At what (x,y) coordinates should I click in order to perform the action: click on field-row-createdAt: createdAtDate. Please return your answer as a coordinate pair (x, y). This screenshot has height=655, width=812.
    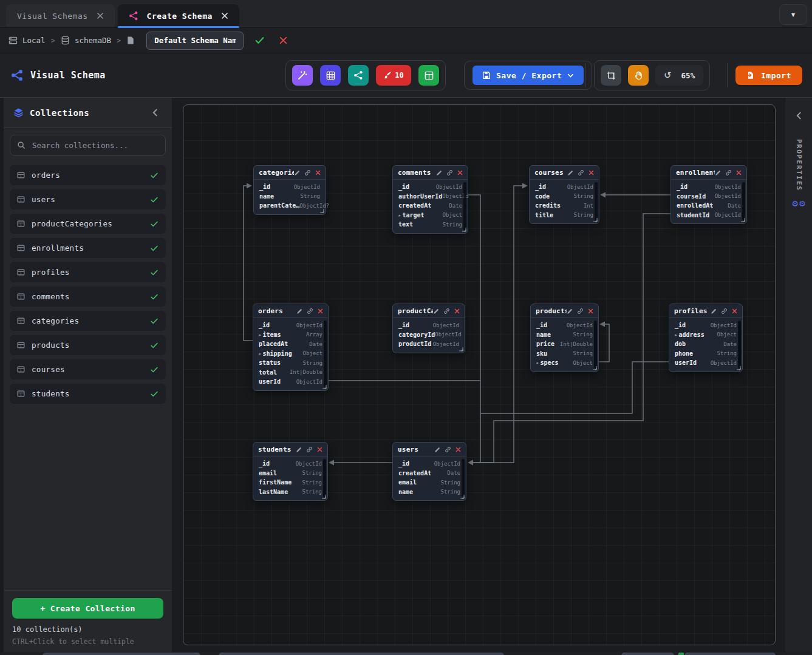
    Looking at the image, I should click on (430, 206).